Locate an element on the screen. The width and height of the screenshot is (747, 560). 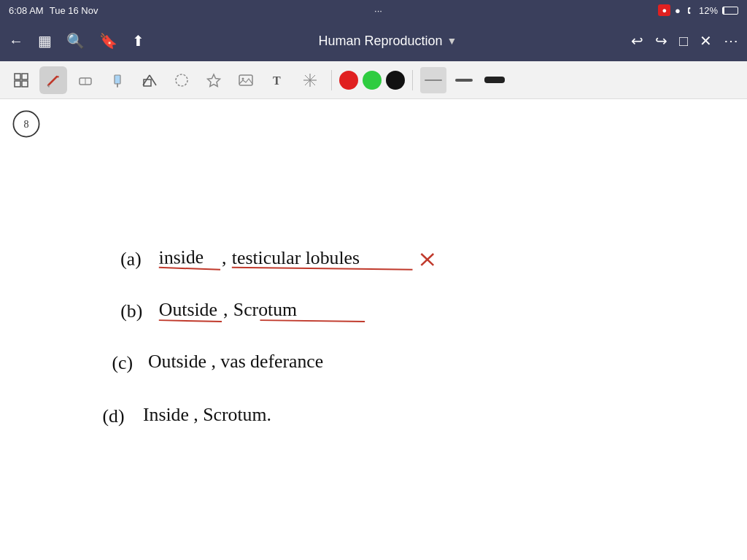
battery-bar is located at coordinates (730, 10).